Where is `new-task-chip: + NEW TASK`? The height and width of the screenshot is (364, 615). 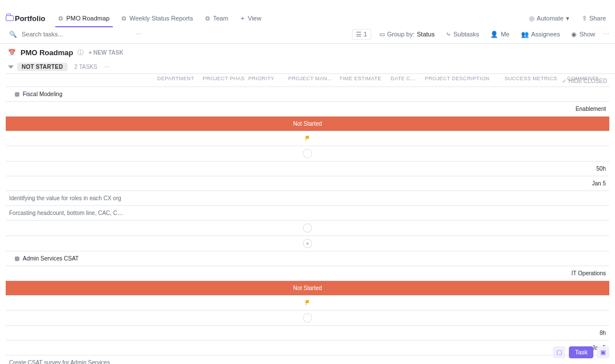 new-task-chip: + NEW TASK is located at coordinates (106, 52).